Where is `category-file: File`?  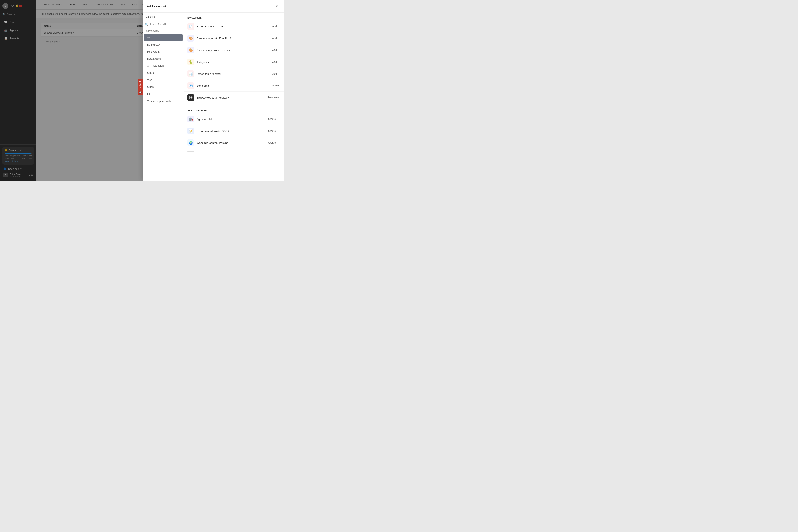 category-file: File is located at coordinates (163, 94).